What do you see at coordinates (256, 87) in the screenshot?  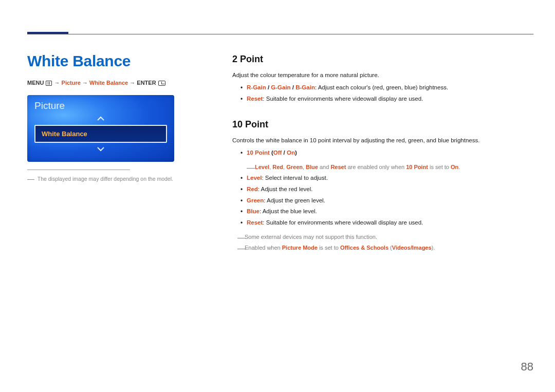 I see `r-gain-label: R-Gain` at bounding box center [256, 87].